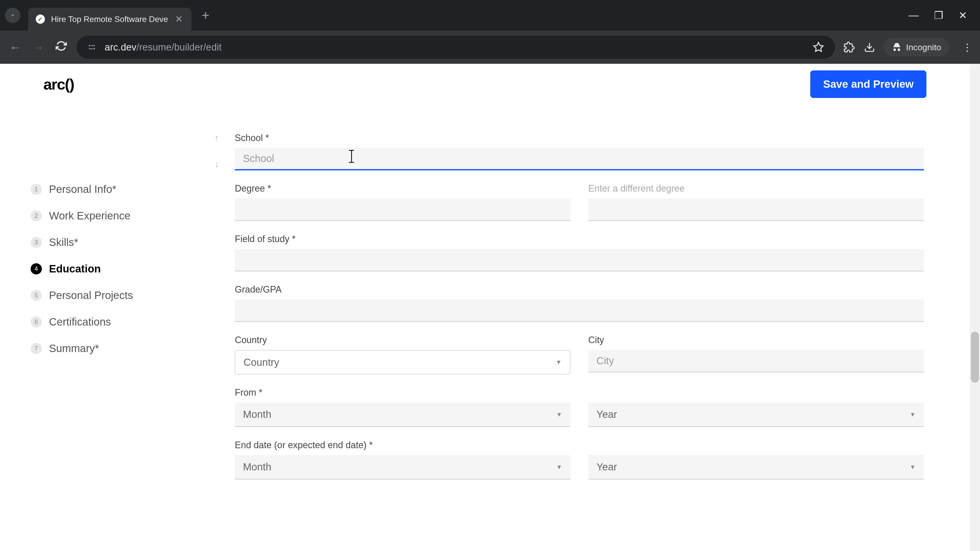  Describe the element at coordinates (110, 19) in the screenshot. I see `tab-title: Hire Top Remote Software Deve` at that location.